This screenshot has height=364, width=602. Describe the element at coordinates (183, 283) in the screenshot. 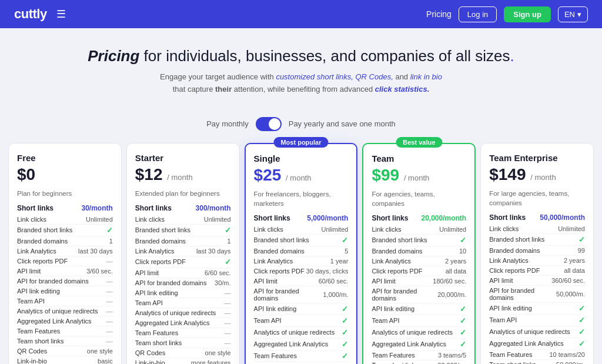

I see `feature-row: API for branded domains 30/m.` at that location.